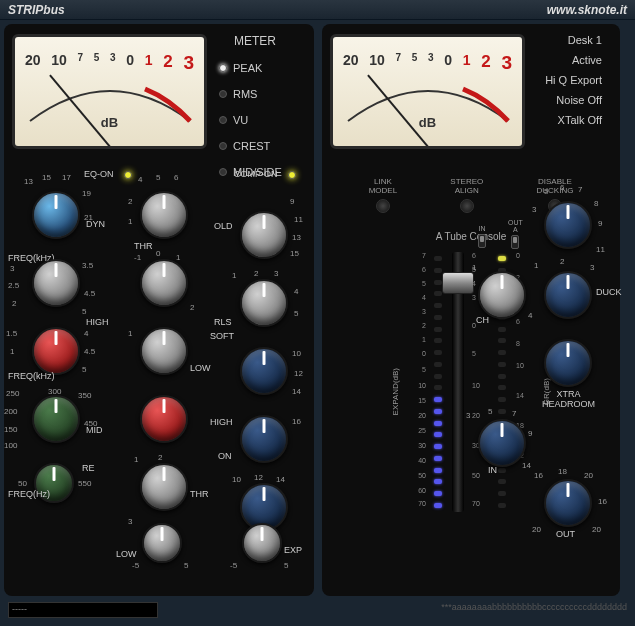 The width and height of the screenshot is (635, 626). What do you see at coordinates (264, 303) in the screenshot?
I see `knob-rls` at bounding box center [264, 303].